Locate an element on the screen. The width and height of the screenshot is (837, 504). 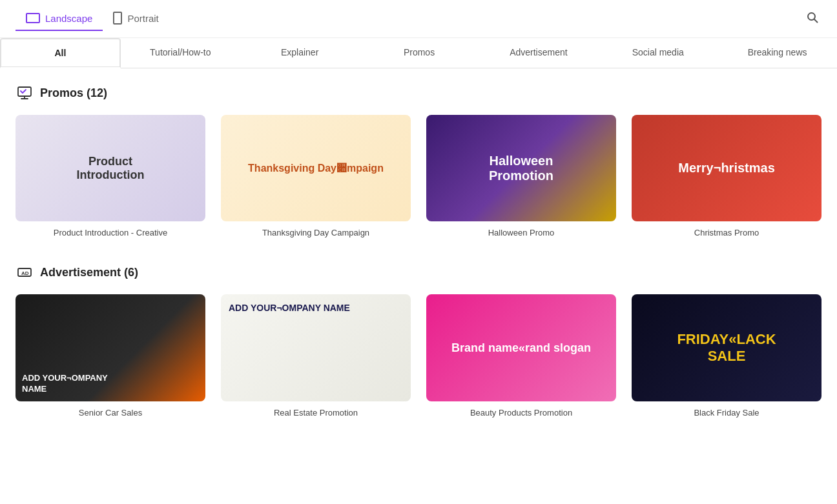
template-card-christmas: Christmas Promo is located at coordinates (727, 176).